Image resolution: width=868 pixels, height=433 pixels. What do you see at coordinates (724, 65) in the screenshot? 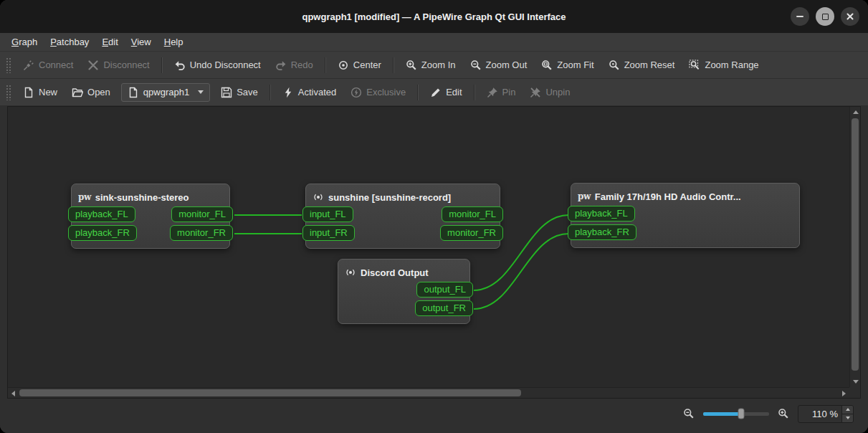
I see `zoom-range-button: Zoom Range` at bounding box center [724, 65].